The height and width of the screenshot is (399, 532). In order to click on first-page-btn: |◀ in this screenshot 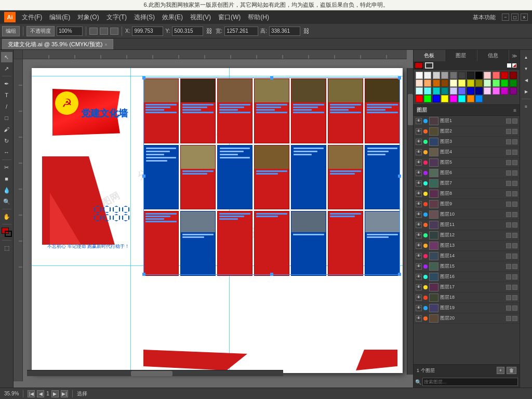, I will do `click(31, 394)`.